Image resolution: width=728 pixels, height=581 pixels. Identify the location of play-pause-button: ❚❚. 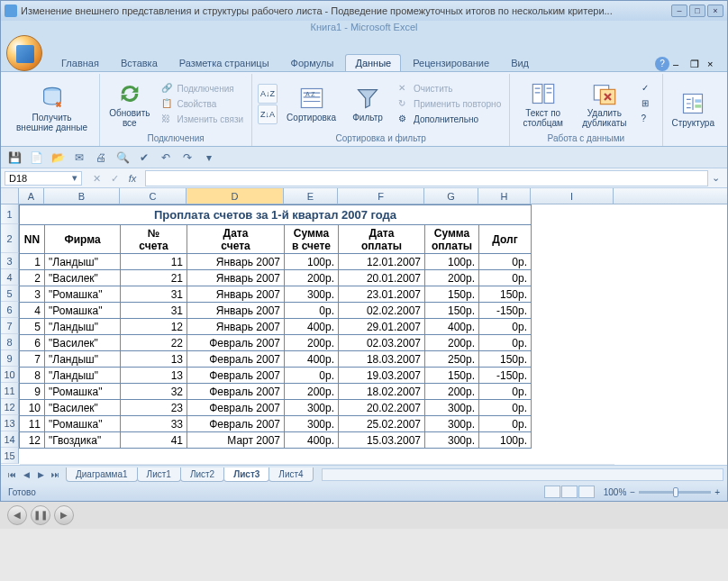
(41, 515).